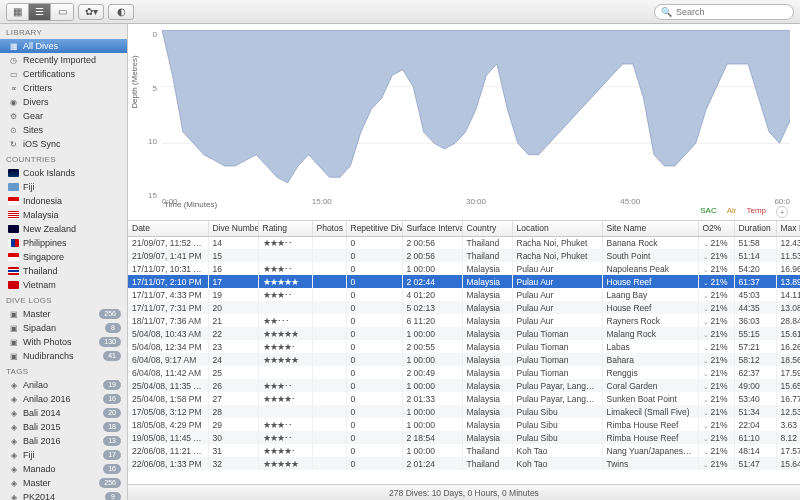 The image size is (800, 500). Describe the element at coordinates (64, 215) in the screenshot. I see `sidebar-item-malaysia: Malaysia` at that location.